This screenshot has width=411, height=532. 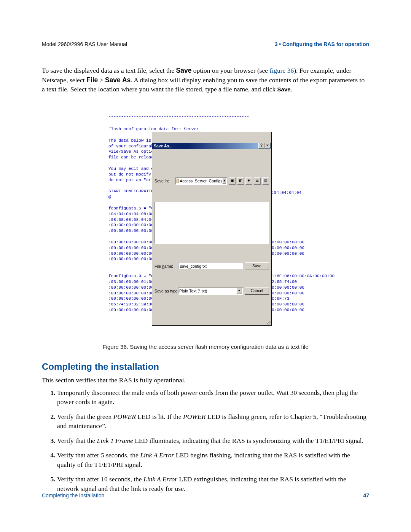 What do you see at coordinates (284, 89) in the screenshot?
I see `save-small-bold: Save` at bounding box center [284, 89].